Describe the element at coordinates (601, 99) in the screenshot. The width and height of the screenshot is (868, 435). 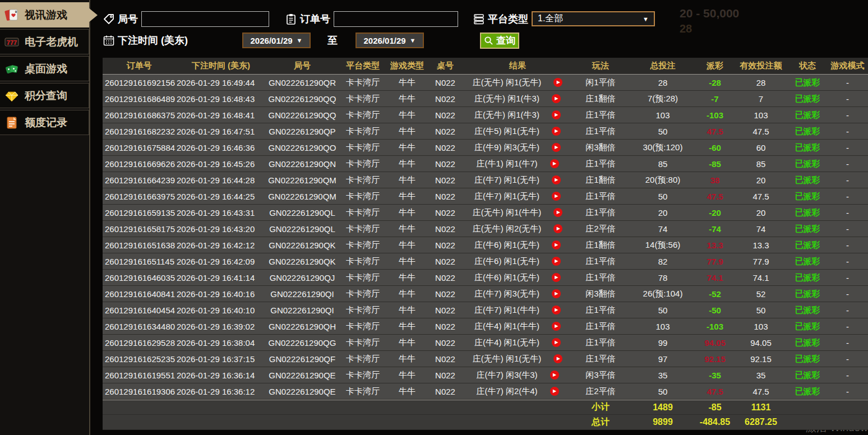
I see `cell-bet-option: 庄1翻倍` at that location.